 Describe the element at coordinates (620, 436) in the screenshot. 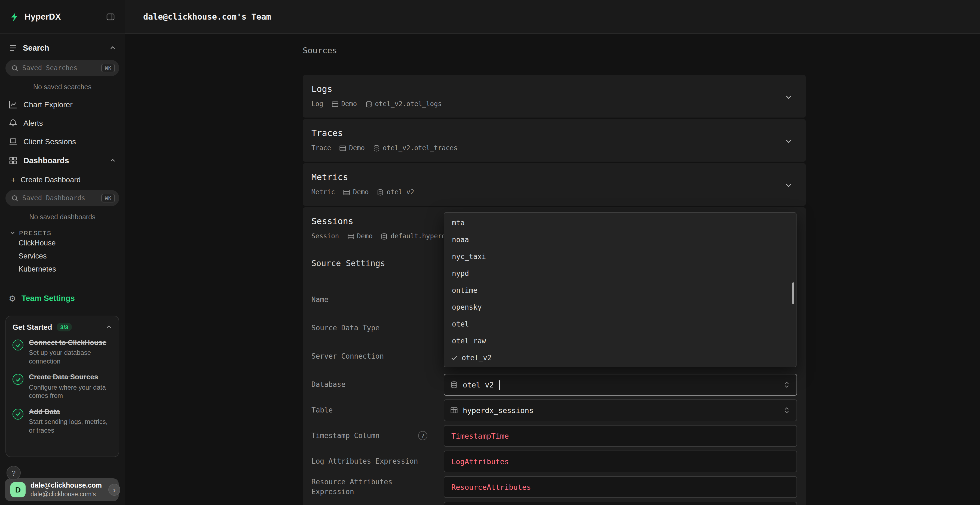

I see `timestamp-column-input` at that location.